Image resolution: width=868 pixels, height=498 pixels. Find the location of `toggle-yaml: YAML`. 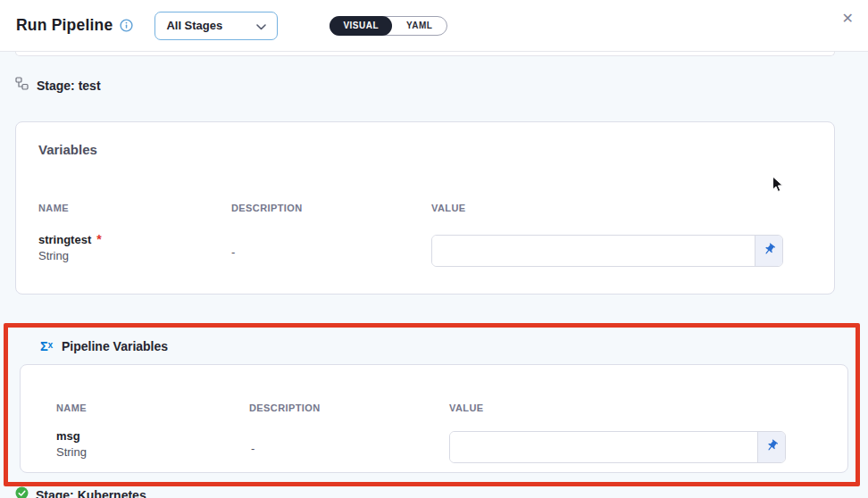

toggle-yaml: YAML is located at coordinates (420, 26).